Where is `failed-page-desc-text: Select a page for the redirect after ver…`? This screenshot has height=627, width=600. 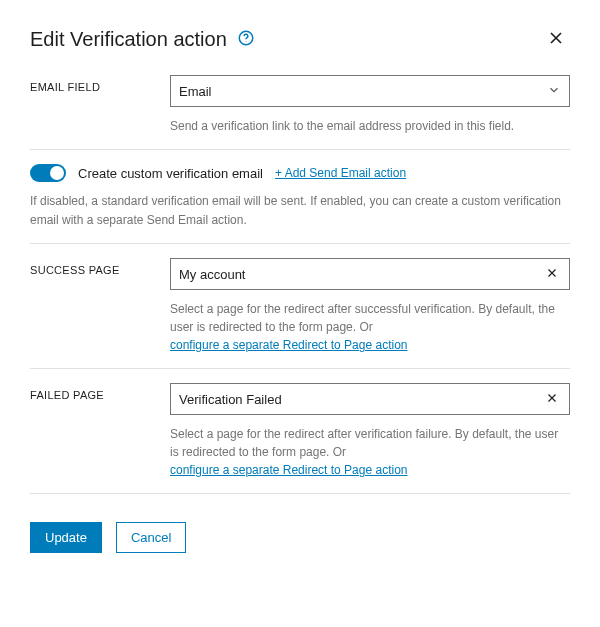 failed-page-desc-text: Select a page for the redirect after ver… is located at coordinates (364, 443).